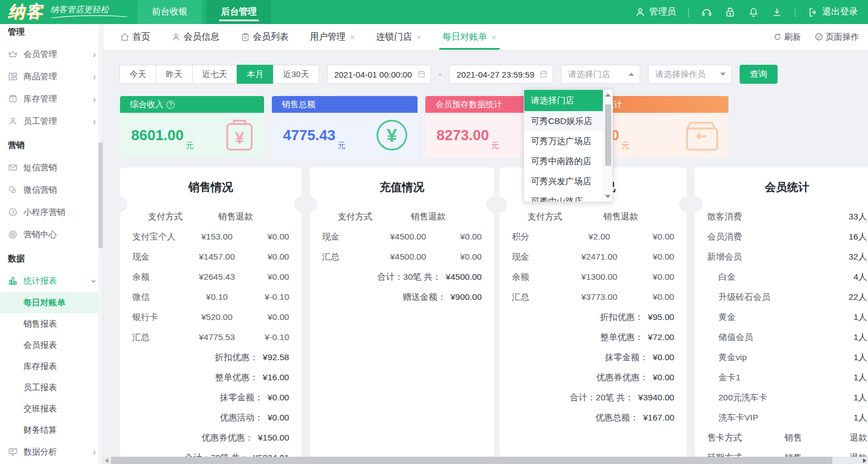  I want to click on nav-backend-manage: 后台管理, so click(239, 12).